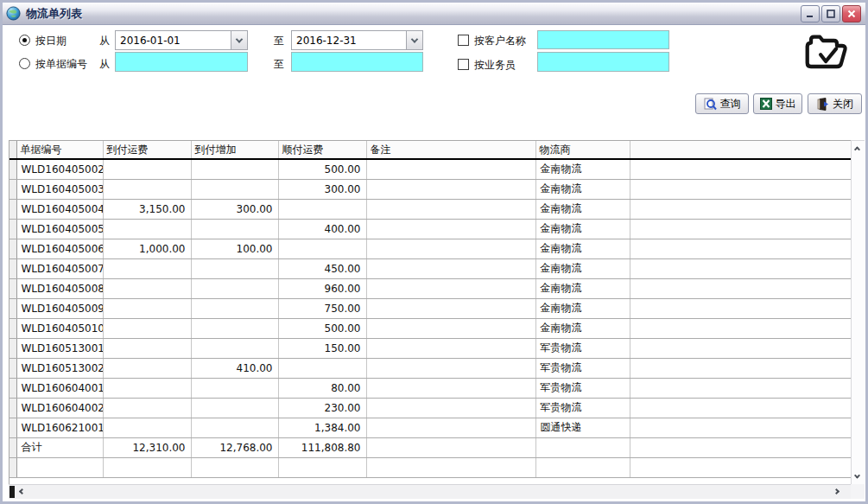  What do you see at coordinates (603, 62) in the screenshot?
I see `salesman-input` at bounding box center [603, 62].